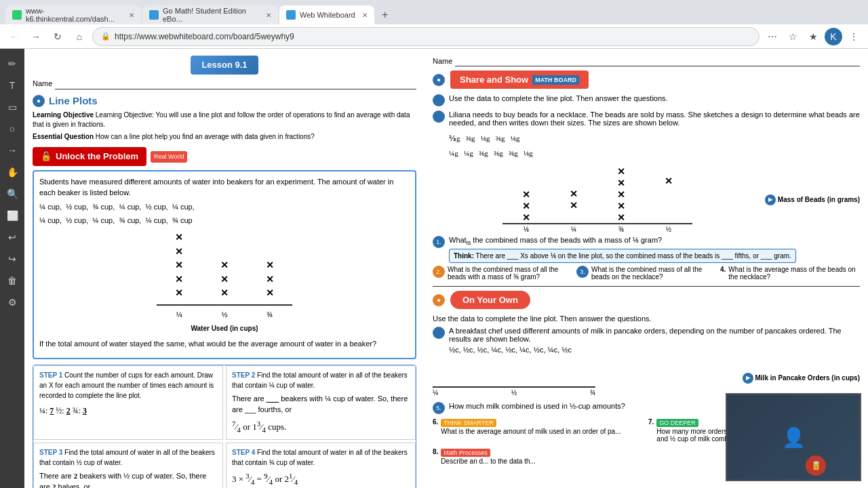  What do you see at coordinates (502, 273) in the screenshot?
I see `question2-row: 2. What is the combined mass of all the …` at bounding box center [502, 273].